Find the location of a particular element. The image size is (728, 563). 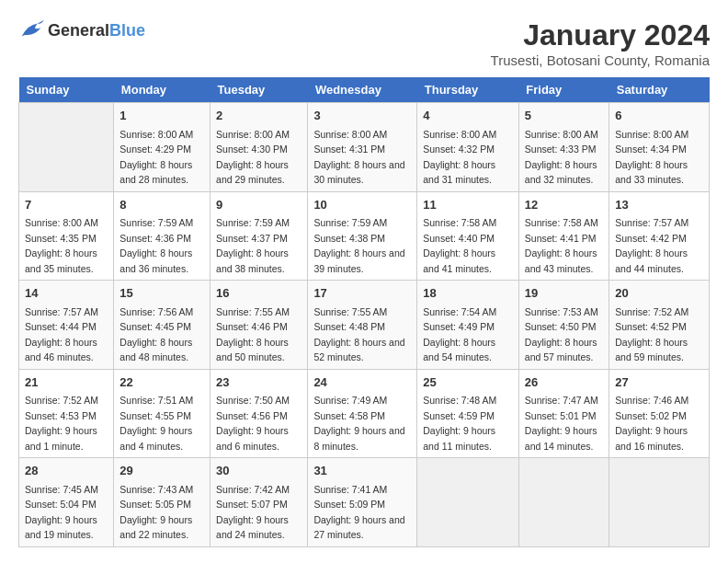

page-header: GeneralBlue January 2024 Trusesti, Botos… is located at coordinates (364, 43).